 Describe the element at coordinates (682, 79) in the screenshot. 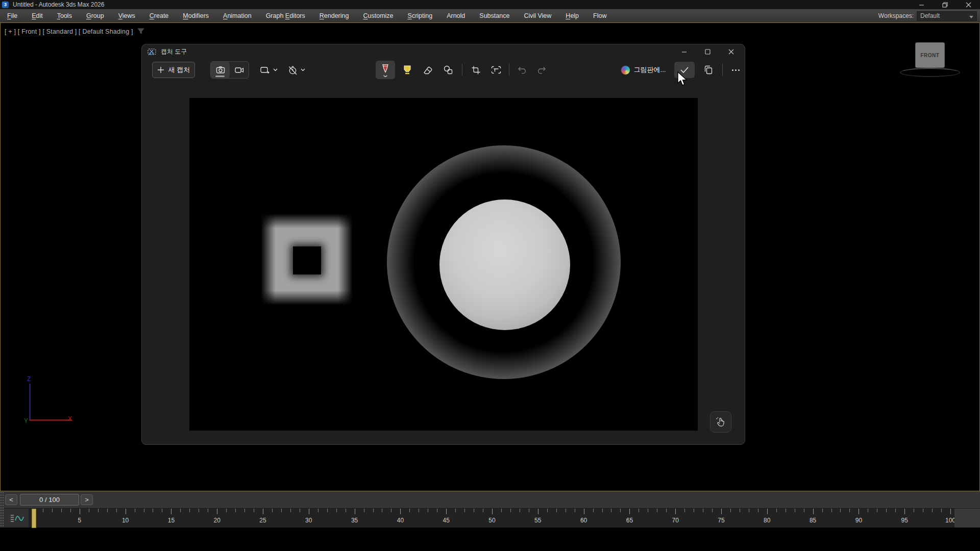

I see `mouse-cursor` at that location.